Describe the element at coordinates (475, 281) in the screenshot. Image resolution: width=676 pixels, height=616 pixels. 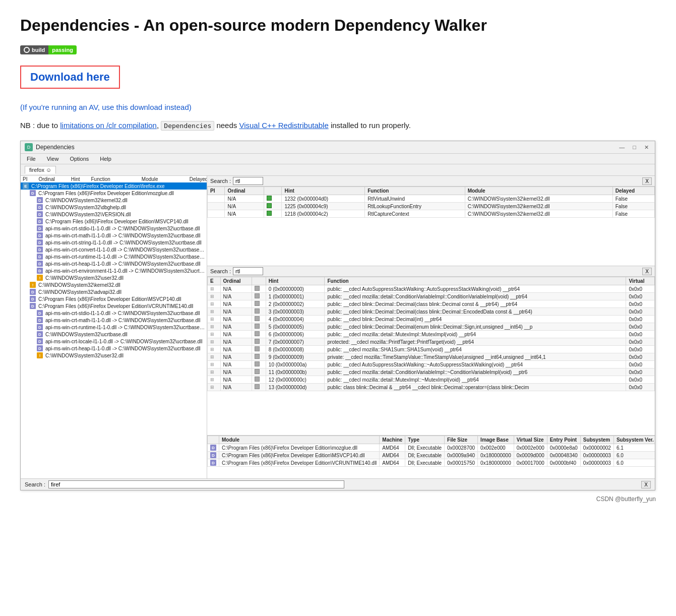
I see `exp-col-function: Function` at that location.